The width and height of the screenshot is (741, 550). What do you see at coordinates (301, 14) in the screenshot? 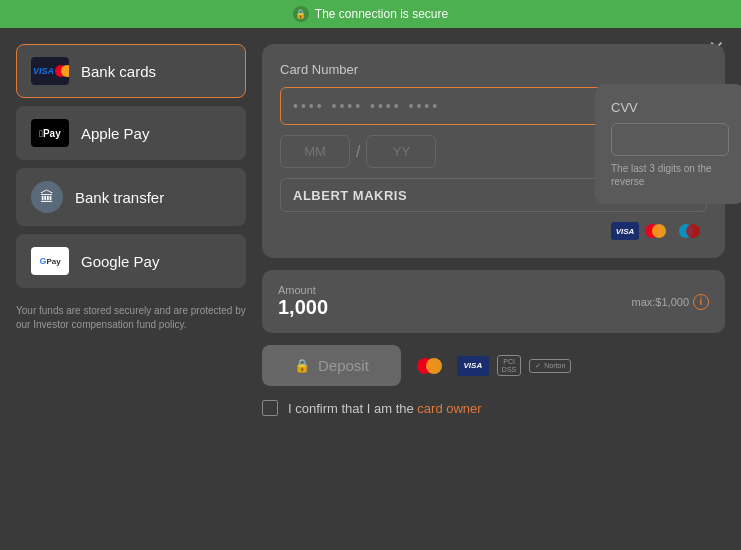
I see `lock-icon: 🔒` at bounding box center [301, 14].